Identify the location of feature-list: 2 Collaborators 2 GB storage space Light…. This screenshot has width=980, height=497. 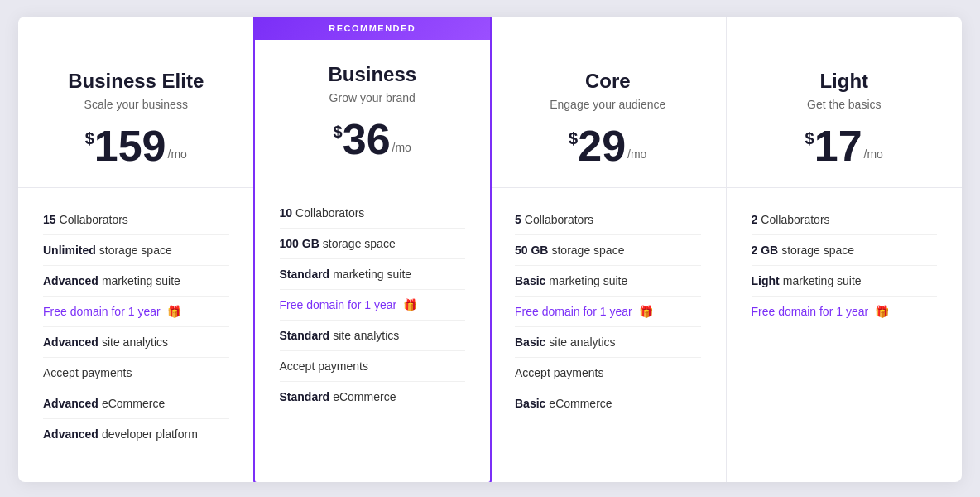
(844, 265).